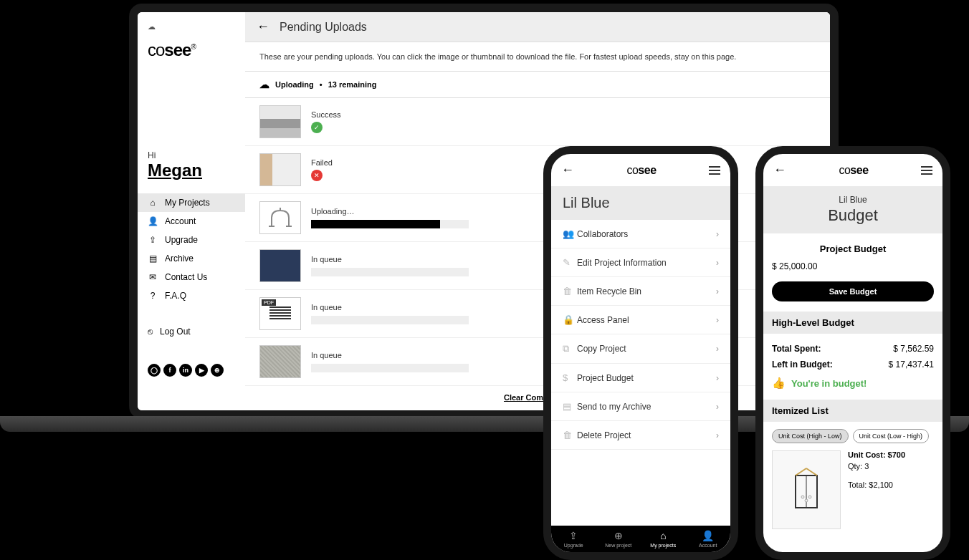  Describe the element at coordinates (853, 392) in the screenshot. I see `budget-body: Project Budget $ 25,000.00 Save Budget H…` at that location.